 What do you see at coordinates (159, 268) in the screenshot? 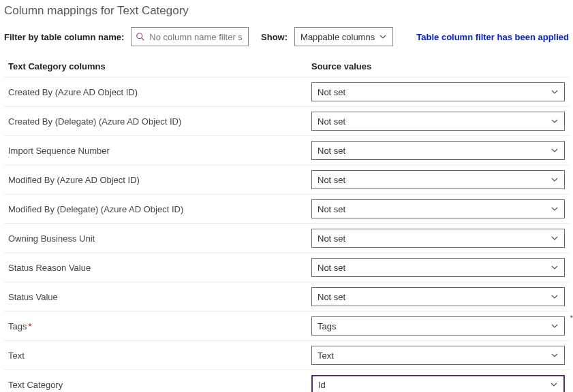
I see `column-label: Status Reason Value` at bounding box center [159, 268].